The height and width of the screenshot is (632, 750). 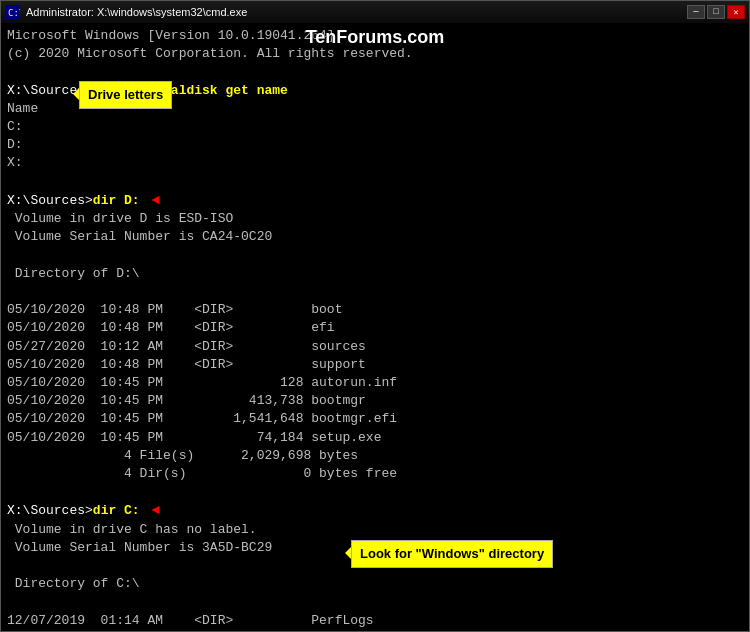 What do you see at coordinates (375, 530) in the screenshot?
I see `line-vol-c1: Volume in drive C has no label.` at bounding box center [375, 530].